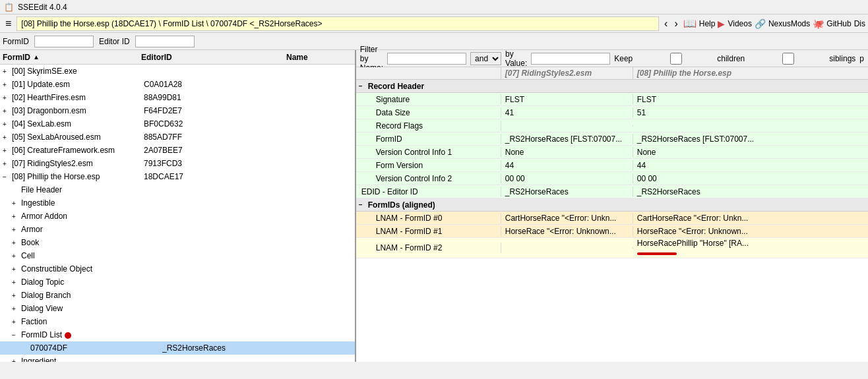 The width and height of the screenshot is (868, 379). I want to click on tree-row: +Ingredient, so click(177, 359).